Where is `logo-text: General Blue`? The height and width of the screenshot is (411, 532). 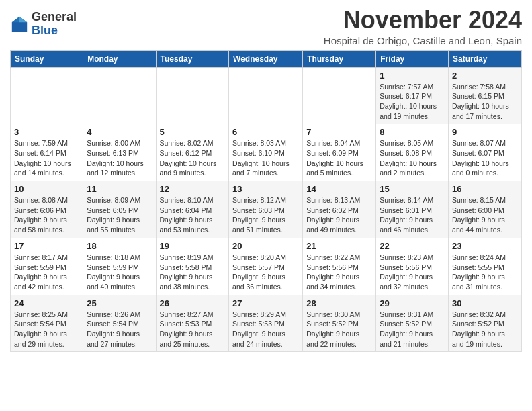 logo-text: General Blue is located at coordinates (54, 24).